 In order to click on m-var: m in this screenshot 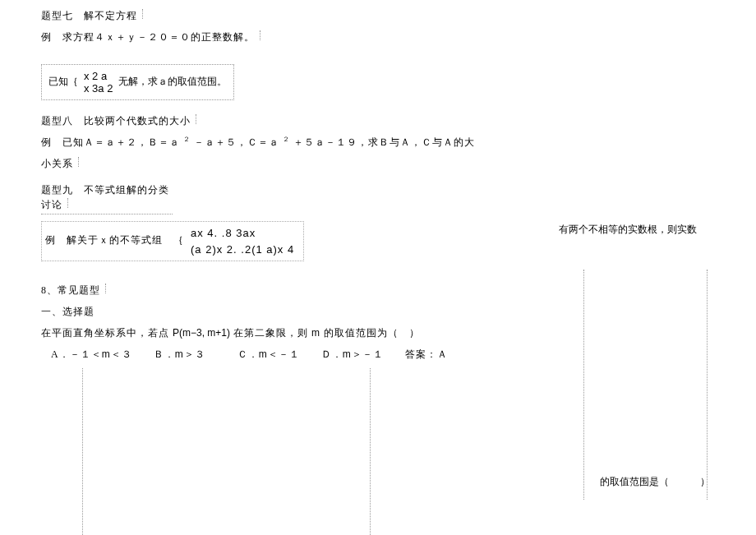, I will do `click(316, 333)`.